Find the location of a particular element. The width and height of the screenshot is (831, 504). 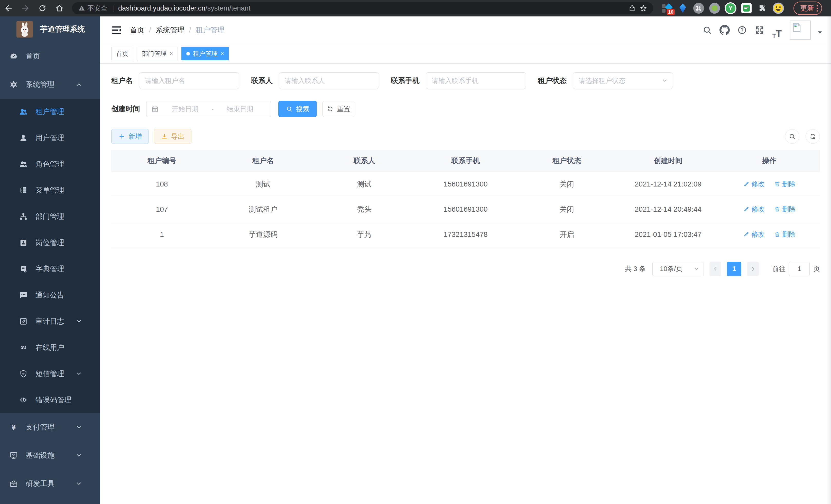

sidebar-item-error-code: 错误码管理 is located at coordinates (50, 400).